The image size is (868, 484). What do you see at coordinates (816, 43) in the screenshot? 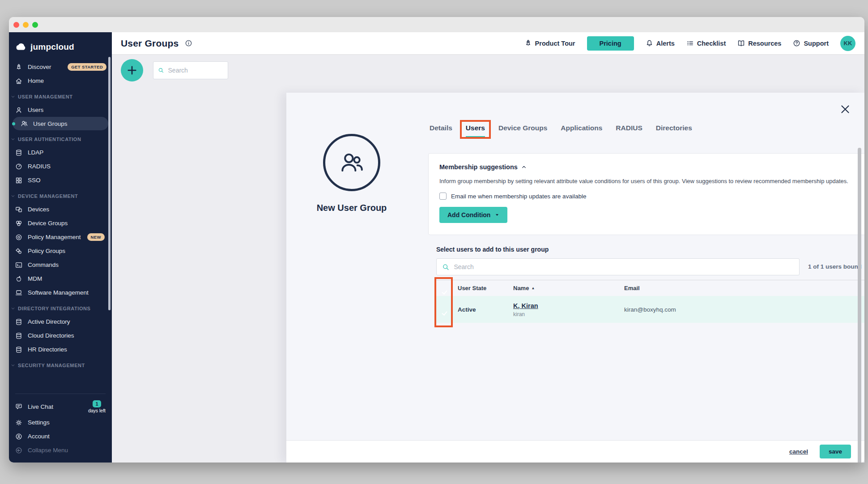
I see `support-label: Support` at bounding box center [816, 43].